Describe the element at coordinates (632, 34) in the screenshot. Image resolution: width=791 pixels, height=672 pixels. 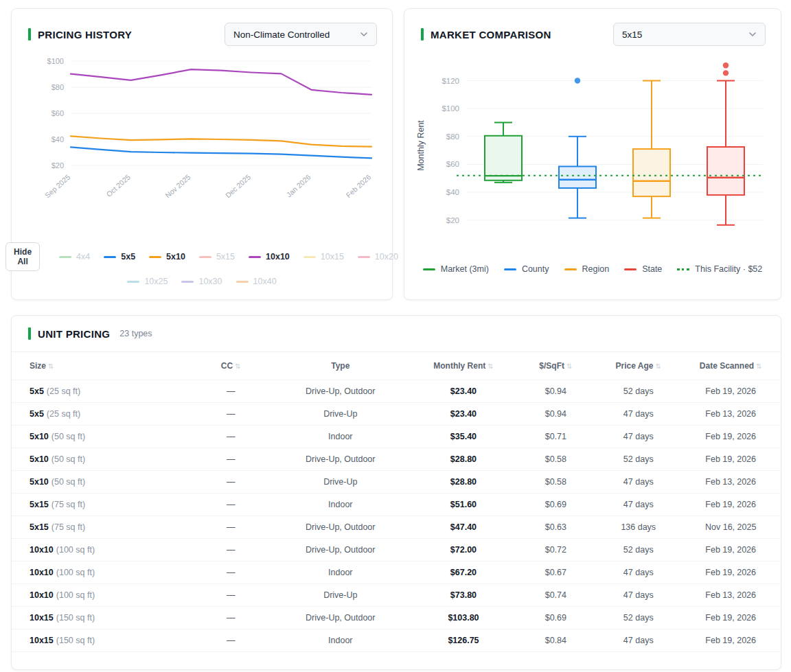
I see `unit-size-value: 5x15` at that location.